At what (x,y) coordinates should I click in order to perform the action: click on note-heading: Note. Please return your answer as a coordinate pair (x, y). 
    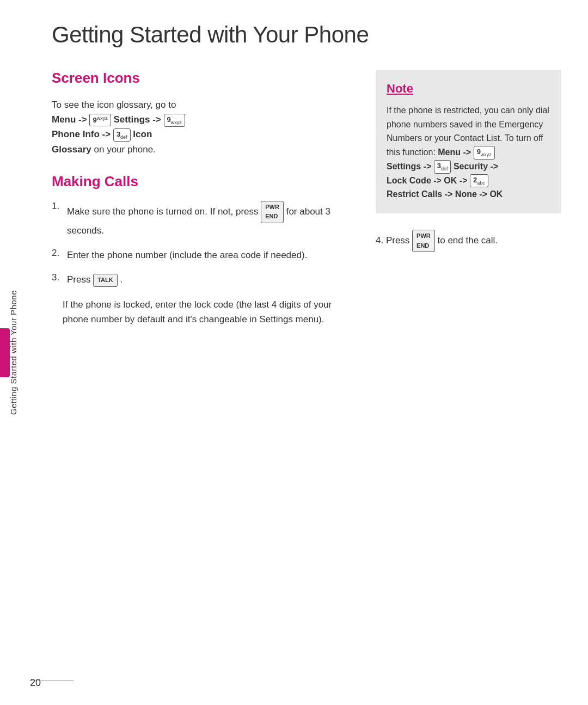
    Looking at the image, I should click on (468, 89).